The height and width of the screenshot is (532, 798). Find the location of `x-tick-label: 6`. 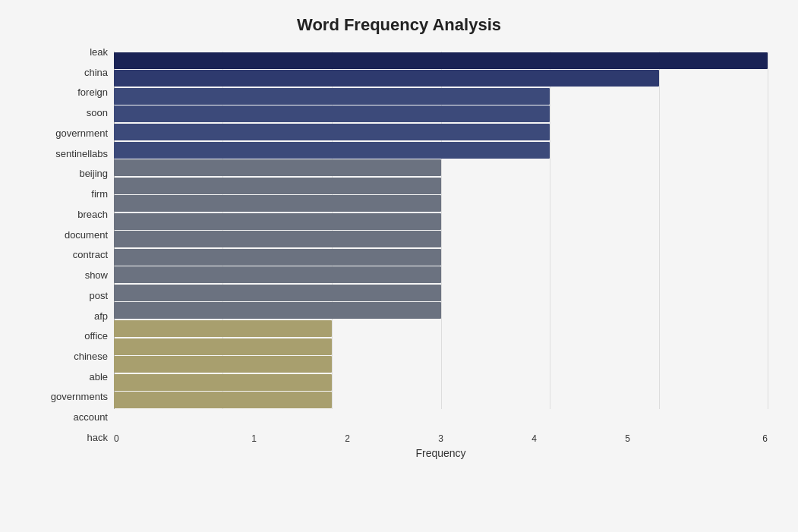

x-tick-label: 6 is located at coordinates (721, 439).